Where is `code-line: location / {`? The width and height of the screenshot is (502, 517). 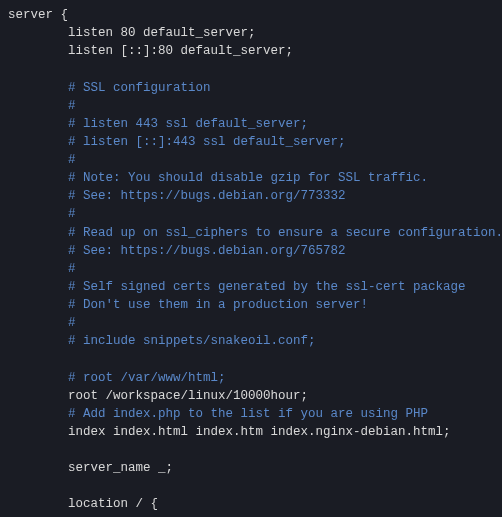 code-line: location / { is located at coordinates (251, 504).